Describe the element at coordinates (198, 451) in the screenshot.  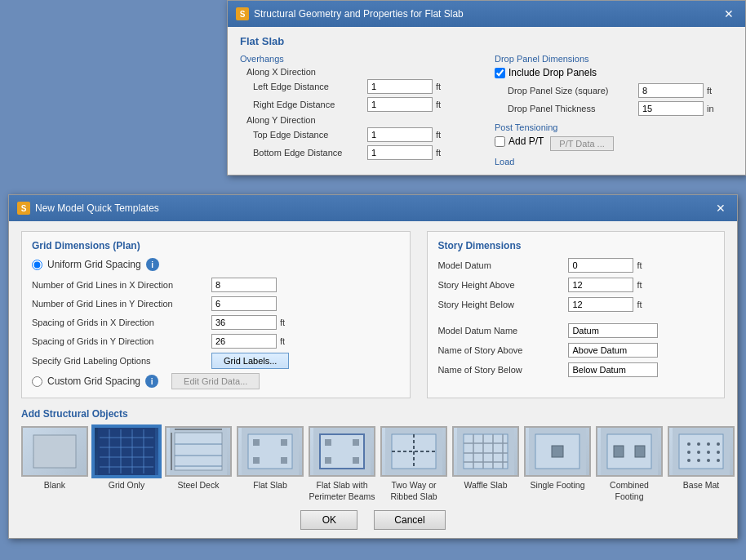
I see `steel-svg` at that location.